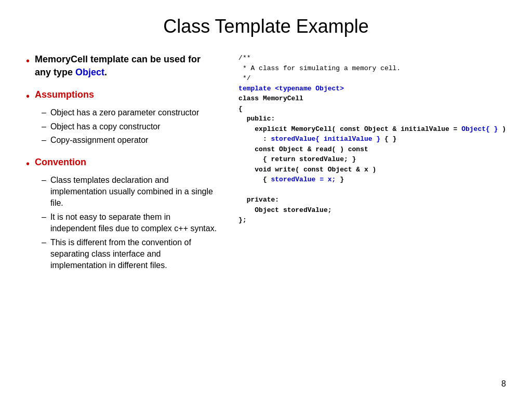  Describe the element at coordinates (122, 117) in the screenshot. I see `bullet-section-2: • Assumptions – Object has a zero parame…` at that location.